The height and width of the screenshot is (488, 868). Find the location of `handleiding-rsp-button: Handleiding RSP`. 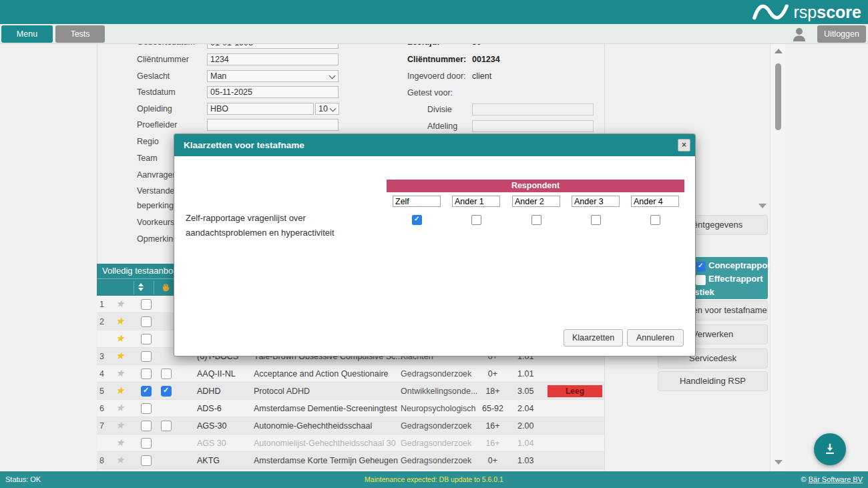

handleiding-rsp-button: Handleiding RSP is located at coordinates (713, 381).